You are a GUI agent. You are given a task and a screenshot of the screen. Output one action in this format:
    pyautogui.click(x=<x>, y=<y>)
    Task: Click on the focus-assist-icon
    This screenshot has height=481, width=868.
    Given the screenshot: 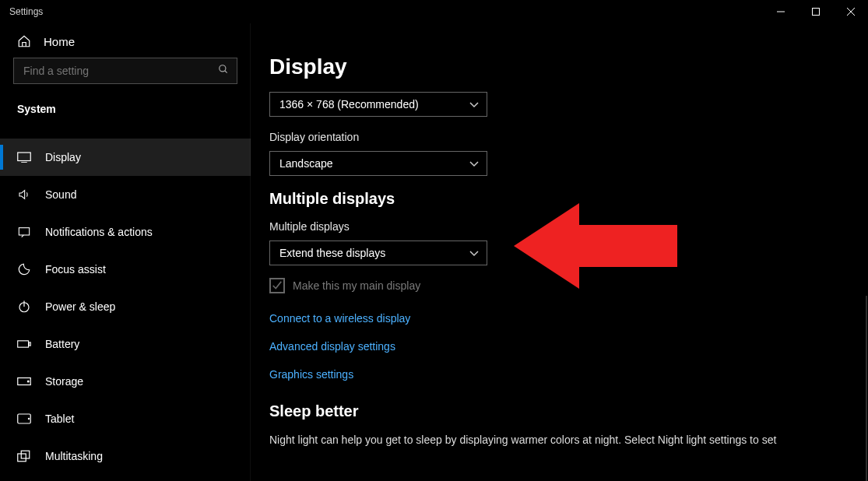 What is the action you would take?
    pyautogui.click(x=24, y=269)
    